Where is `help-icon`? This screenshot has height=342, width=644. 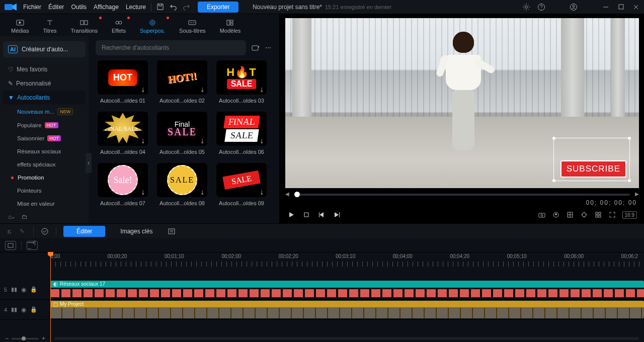 help-icon is located at coordinates (541, 7).